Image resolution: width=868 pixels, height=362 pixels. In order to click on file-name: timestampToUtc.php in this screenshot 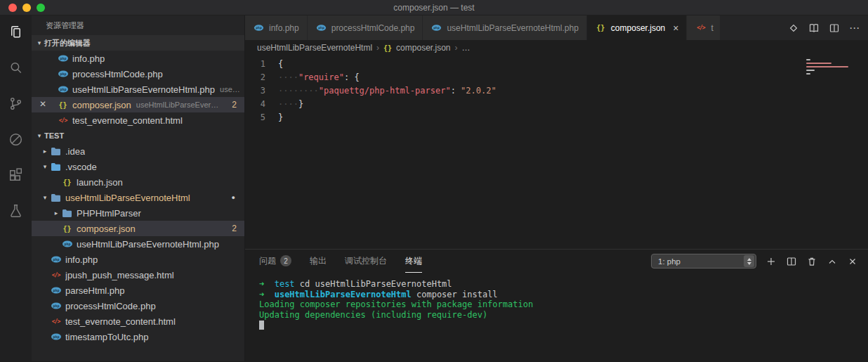, I will do `click(107, 337)`.